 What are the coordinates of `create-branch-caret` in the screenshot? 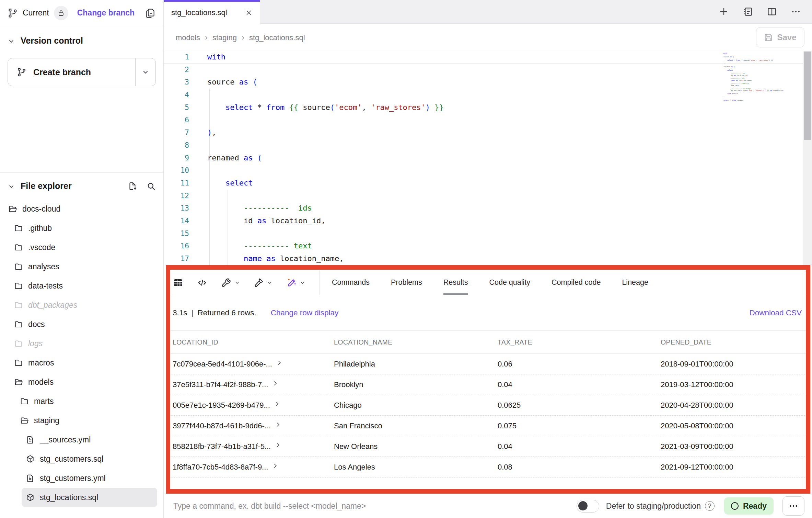 It's located at (146, 72).